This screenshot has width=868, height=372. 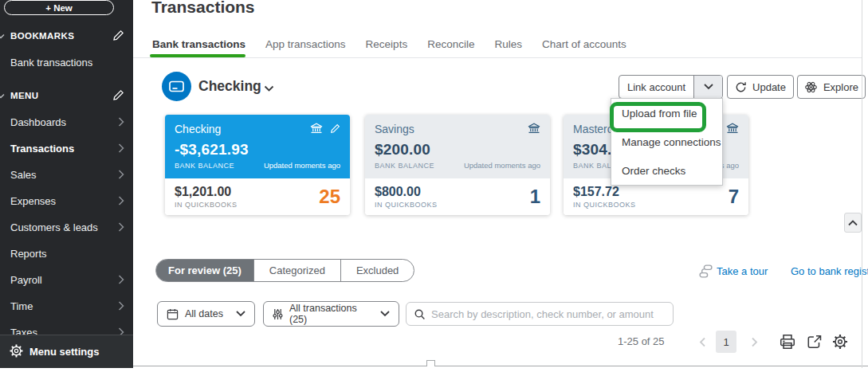 What do you see at coordinates (67, 351) in the screenshot?
I see `menu-settings-bar: Menu settings` at bounding box center [67, 351].